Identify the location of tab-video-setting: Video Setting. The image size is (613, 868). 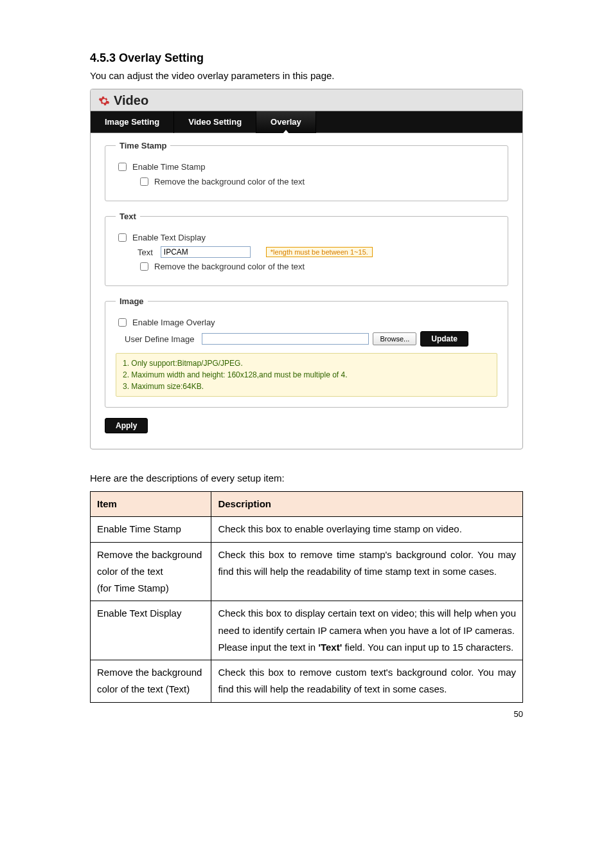
(215, 122).